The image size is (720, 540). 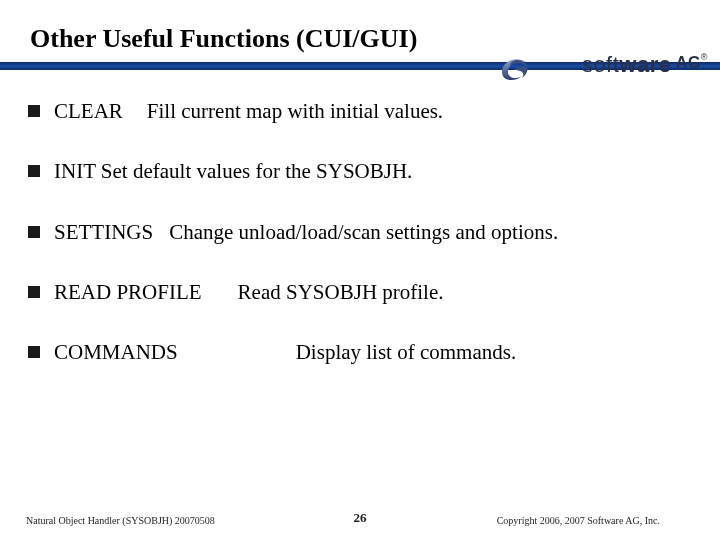 What do you see at coordinates (406, 352) in the screenshot?
I see `item-desc: Display list of commands.` at bounding box center [406, 352].